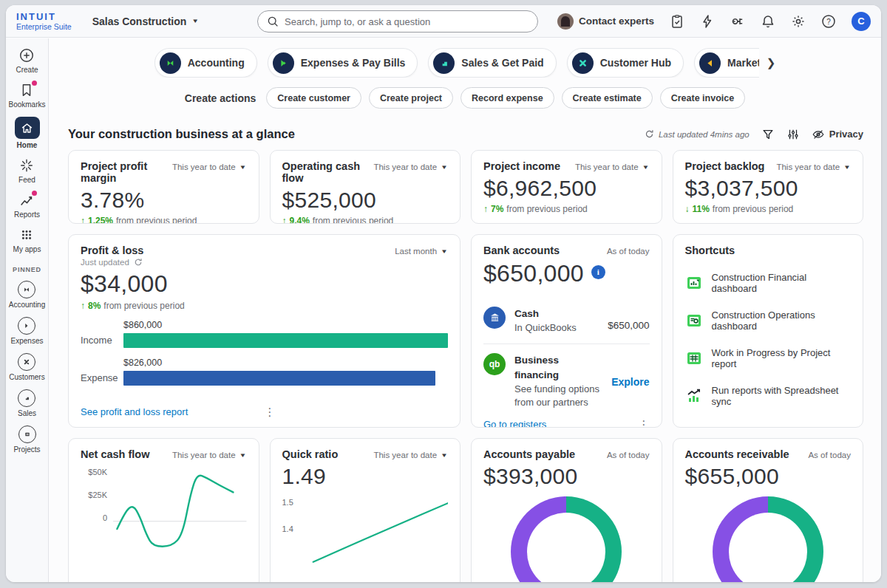 Image resolution: width=887 pixels, height=588 pixels. I want to click on create-project-button: Create project, so click(411, 98).